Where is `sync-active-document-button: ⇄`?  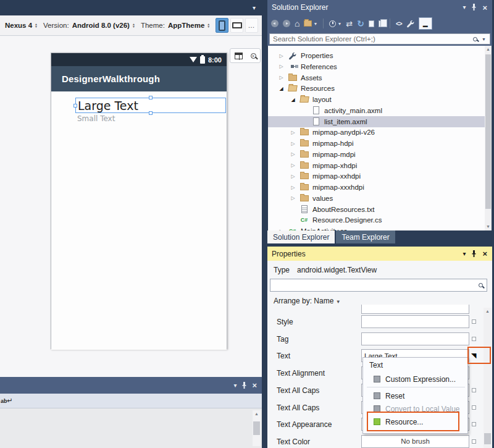 sync-active-document-button: ⇄ is located at coordinates (350, 23).